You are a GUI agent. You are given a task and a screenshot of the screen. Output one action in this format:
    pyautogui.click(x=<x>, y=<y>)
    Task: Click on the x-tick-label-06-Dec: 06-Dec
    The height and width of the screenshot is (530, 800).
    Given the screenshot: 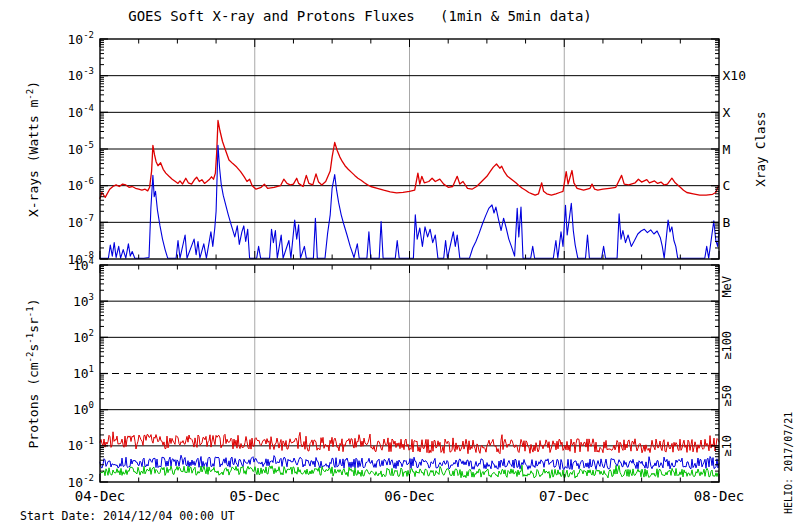 What is the action you would take?
    pyautogui.click(x=410, y=496)
    